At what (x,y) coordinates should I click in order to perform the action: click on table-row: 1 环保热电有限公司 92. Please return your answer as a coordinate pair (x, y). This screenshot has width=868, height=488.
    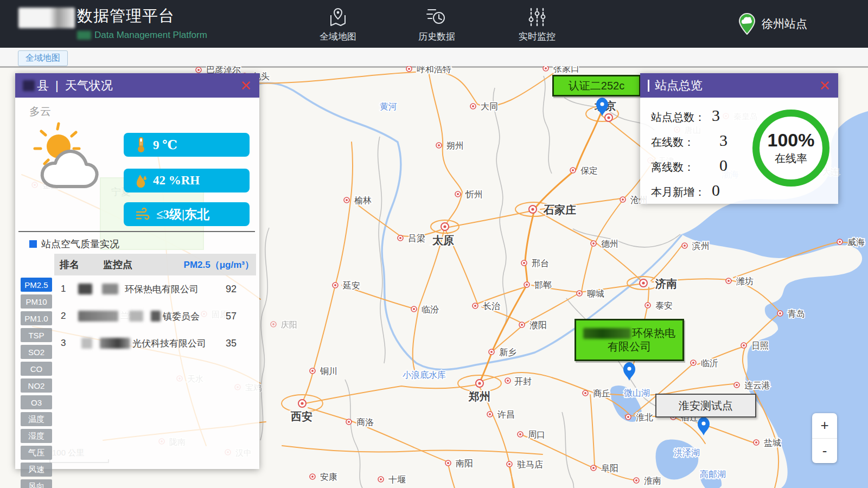
    Looking at the image, I should click on (155, 289).